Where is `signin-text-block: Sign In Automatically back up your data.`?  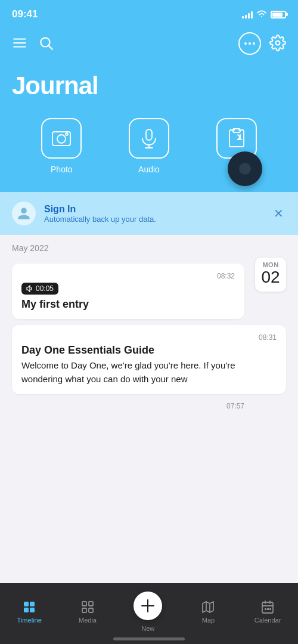
signin-text-block: Sign In Automatically back up your data. is located at coordinates (154, 213).